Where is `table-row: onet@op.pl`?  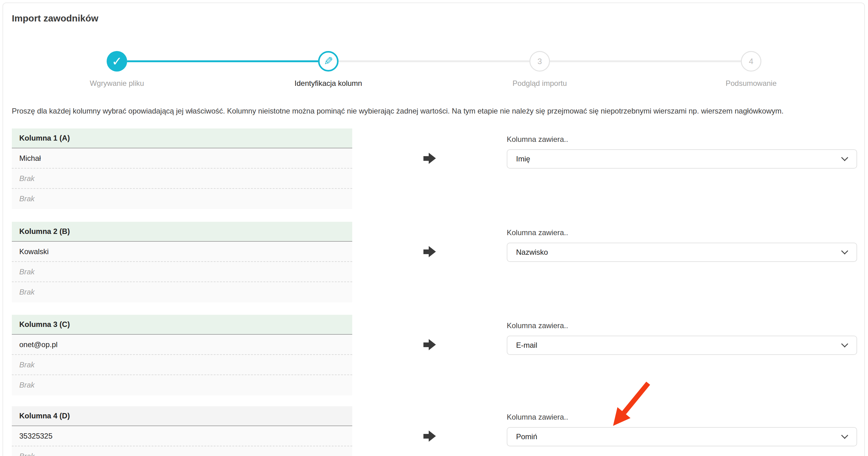
table-row: onet@op.pl is located at coordinates (182, 345).